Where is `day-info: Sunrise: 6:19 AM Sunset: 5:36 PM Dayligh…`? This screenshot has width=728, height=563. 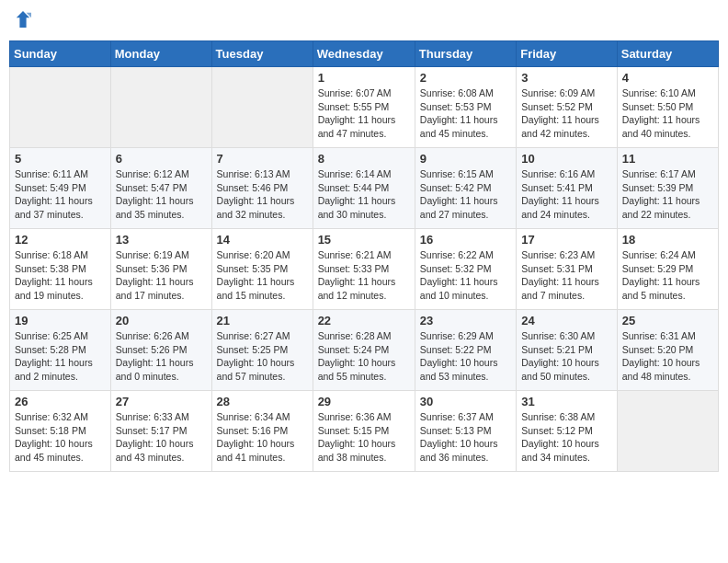 day-info: Sunrise: 6:19 AM Sunset: 5:36 PM Dayligh… is located at coordinates (162, 276).